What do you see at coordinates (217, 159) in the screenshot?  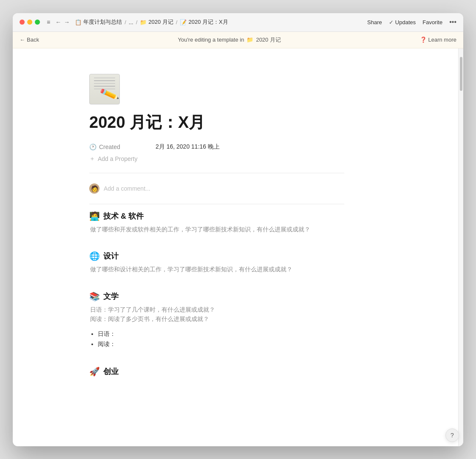 I see `add-property-button: ＋ Add a Property` at bounding box center [217, 159].